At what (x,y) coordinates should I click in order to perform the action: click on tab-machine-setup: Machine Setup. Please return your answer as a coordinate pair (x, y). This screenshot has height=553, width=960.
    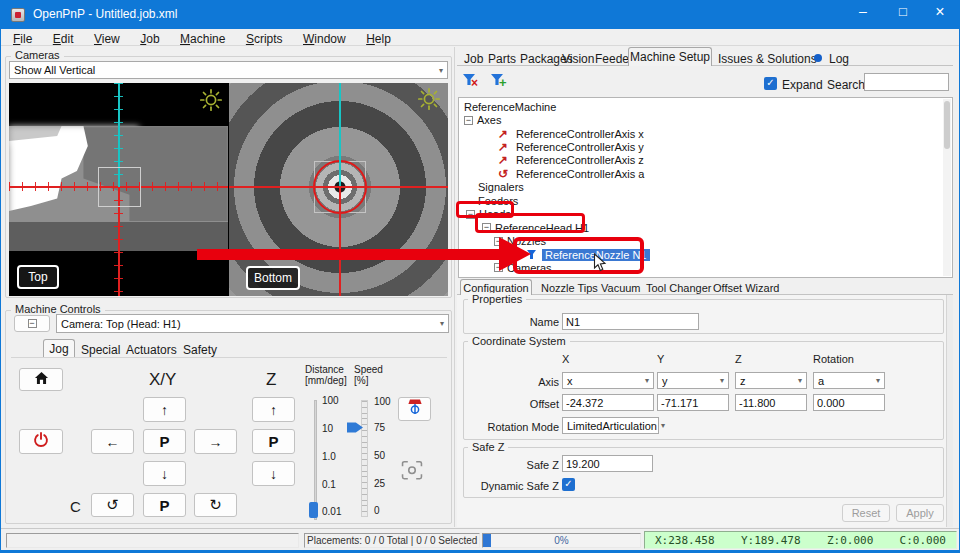
    Looking at the image, I should click on (670, 56).